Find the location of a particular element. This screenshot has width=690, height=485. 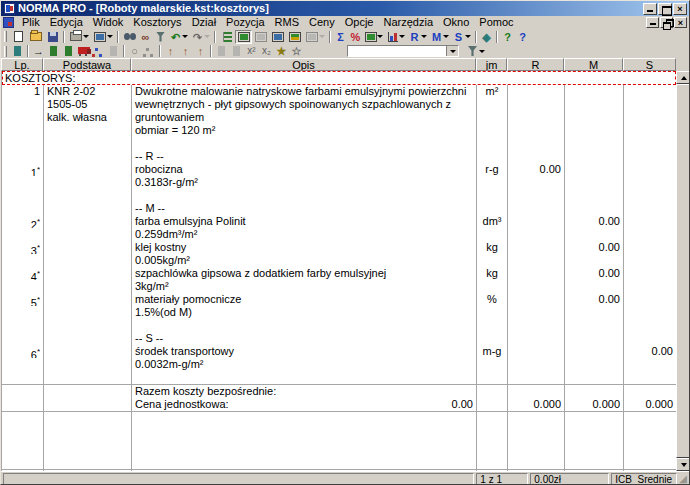

labor-list-button: R is located at coordinates (414, 37).